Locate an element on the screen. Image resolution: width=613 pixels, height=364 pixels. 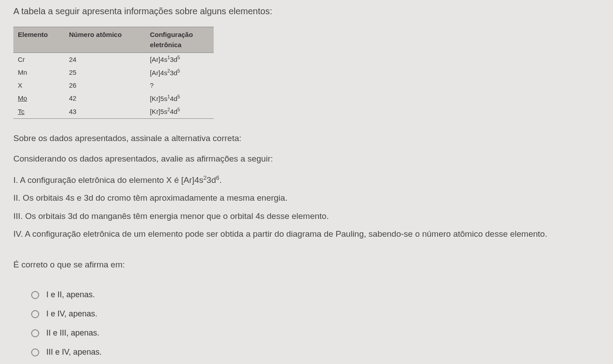
conclusion-prompt: É correto o que se afirma em: is located at coordinates (306, 265).